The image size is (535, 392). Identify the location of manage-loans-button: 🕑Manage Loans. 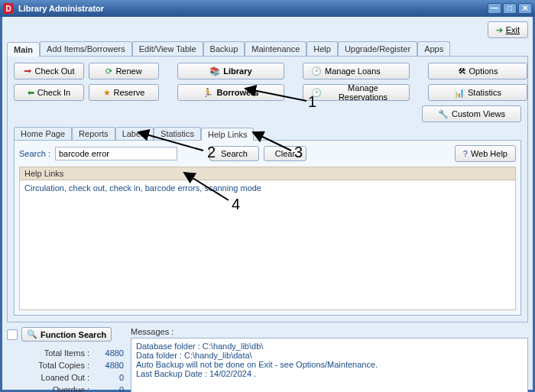
(356, 71).